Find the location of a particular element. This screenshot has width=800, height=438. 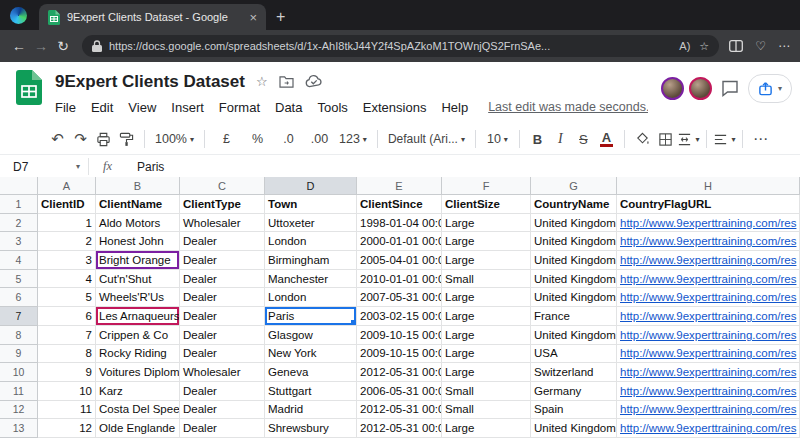

cell-A10: 9 is located at coordinates (67, 372).